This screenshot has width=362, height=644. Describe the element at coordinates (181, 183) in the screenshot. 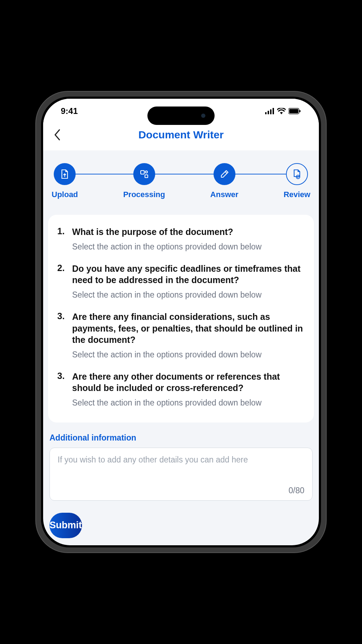

I see `progress-stepper: Upload Processing Answer Review` at that location.